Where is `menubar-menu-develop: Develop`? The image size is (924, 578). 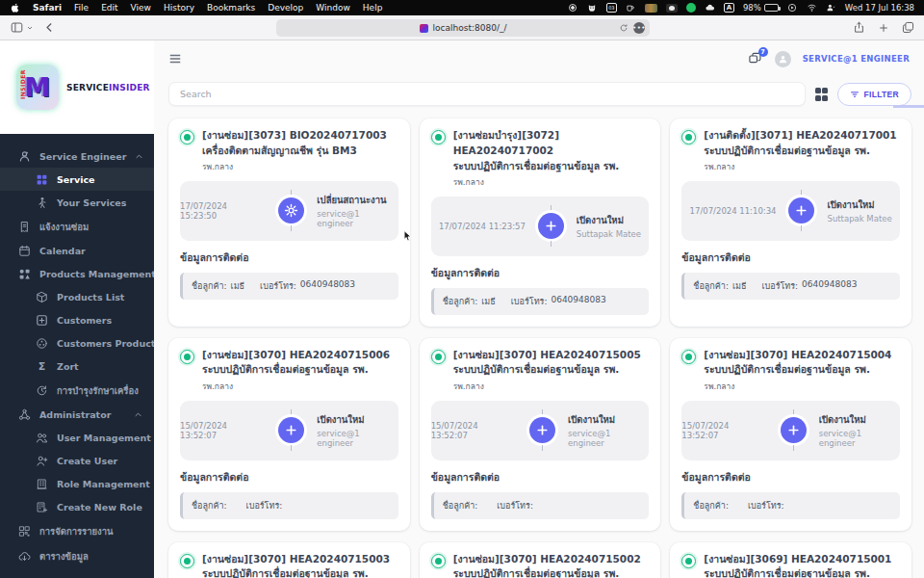
menubar-menu-develop: Develop is located at coordinates (285, 8).